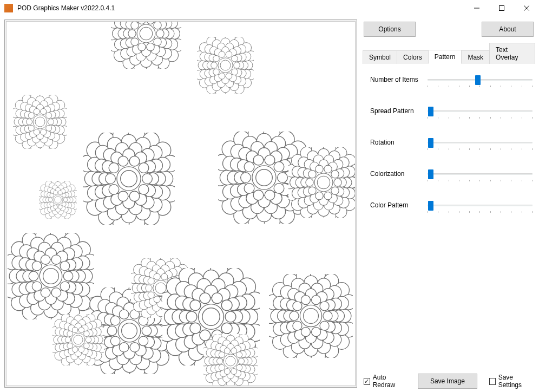 This screenshot has height=392, width=539. Describe the element at coordinates (449, 53) in the screenshot. I see `tab-bar: SymbolColorsPatternMaskText Overlay` at that location.